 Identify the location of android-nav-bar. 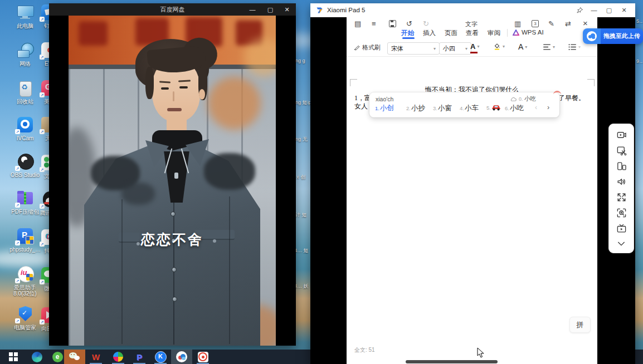
(451, 362).